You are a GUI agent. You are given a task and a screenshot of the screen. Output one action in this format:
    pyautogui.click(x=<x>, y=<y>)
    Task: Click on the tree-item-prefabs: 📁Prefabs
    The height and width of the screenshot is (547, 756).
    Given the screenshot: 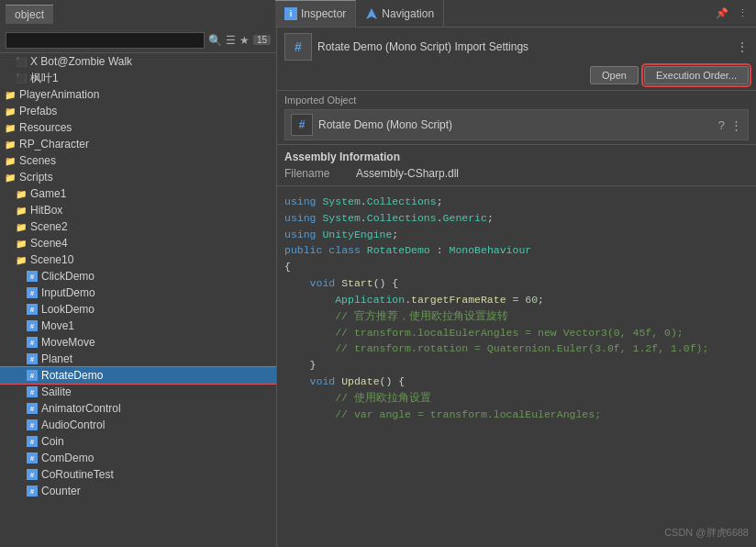 What is the action you would take?
    pyautogui.click(x=138, y=111)
    